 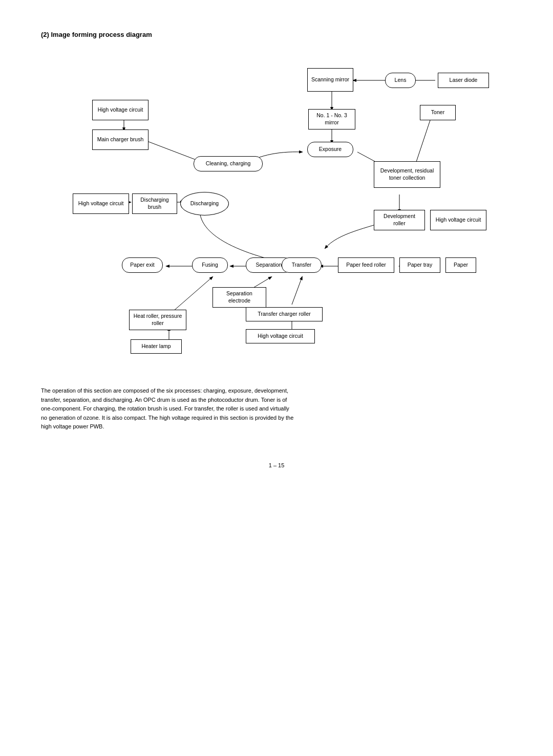 What do you see at coordinates (399, 220) in the screenshot?
I see `development-roller-box: Development roller` at bounding box center [399, 220].